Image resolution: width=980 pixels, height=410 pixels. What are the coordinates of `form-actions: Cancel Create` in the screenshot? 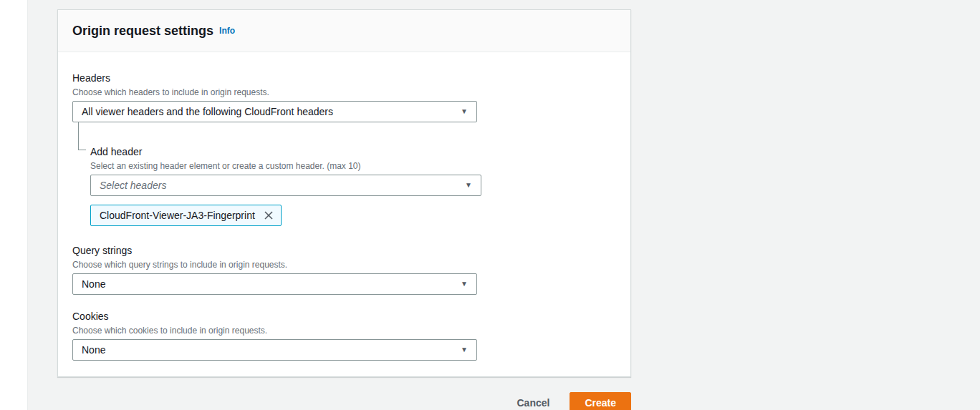 It's located at (344, 401).